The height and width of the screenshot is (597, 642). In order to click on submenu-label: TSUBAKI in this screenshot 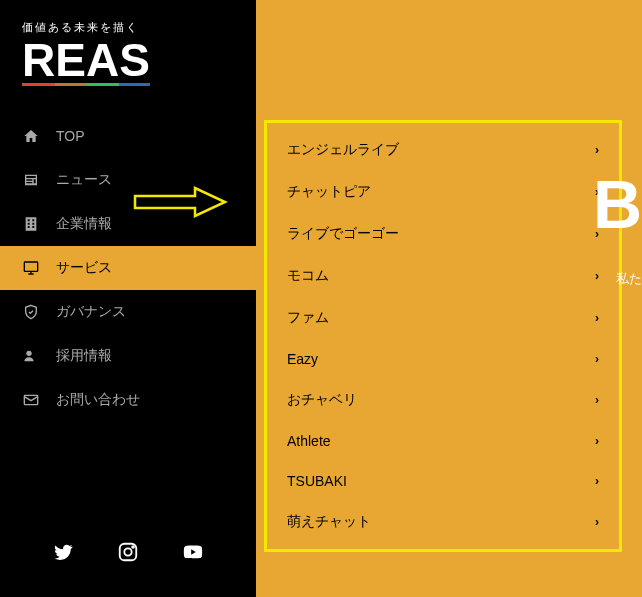, I will do `click(317, 481)`.